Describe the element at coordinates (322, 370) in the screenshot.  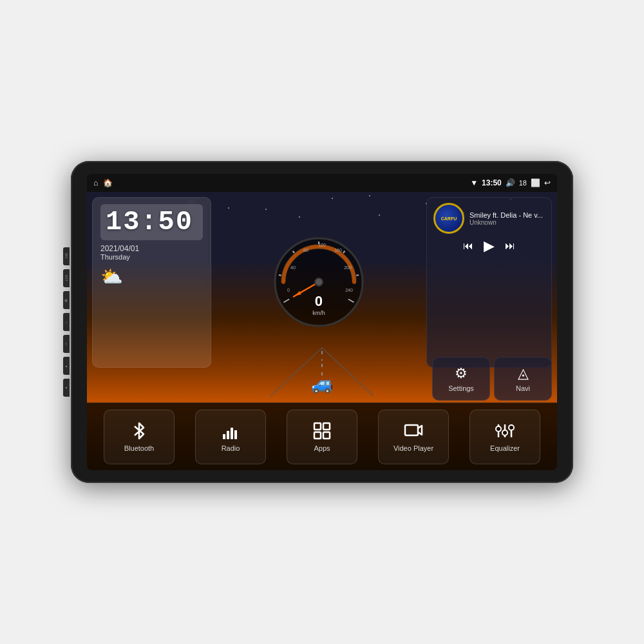
I see `road-scene-svg: 🚙` at that location.